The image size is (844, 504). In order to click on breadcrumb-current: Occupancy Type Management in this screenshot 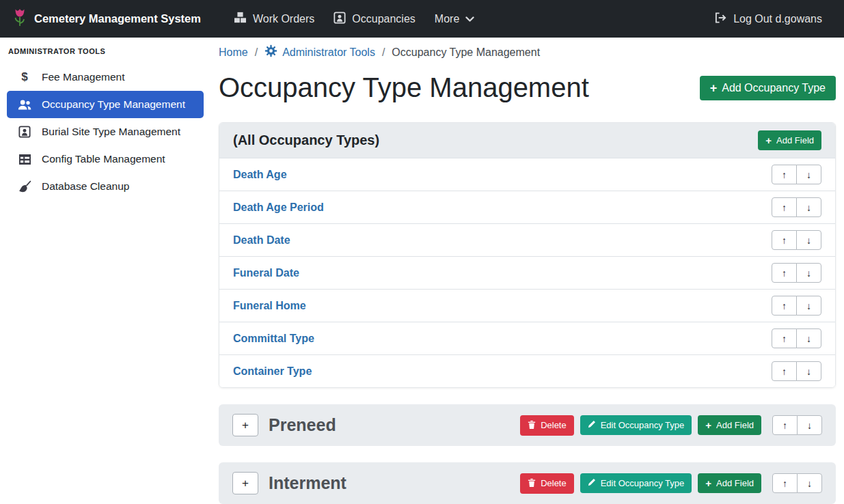, I will do `click(466, 53)`.